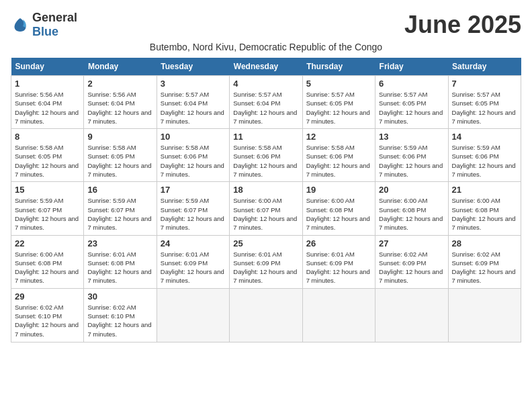 The height and width of the screenshot is (411, 532). What do you see at coordinates (55, 25) in the screenshot?
I see `logo-text: General Blue` at bounding box center [55, 25].